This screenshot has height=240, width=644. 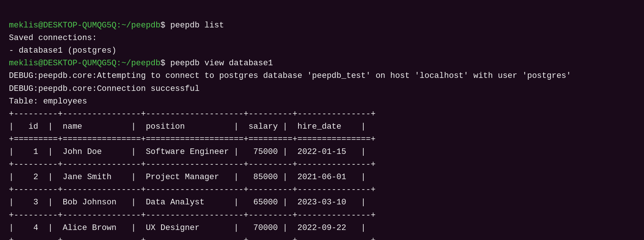 What do you see at coordinates (290, 76) in the screenshot?
I see `debug-line-1: DEBUG:peepdb.core:Attempting to connect …` at bounding box center [290, 76].